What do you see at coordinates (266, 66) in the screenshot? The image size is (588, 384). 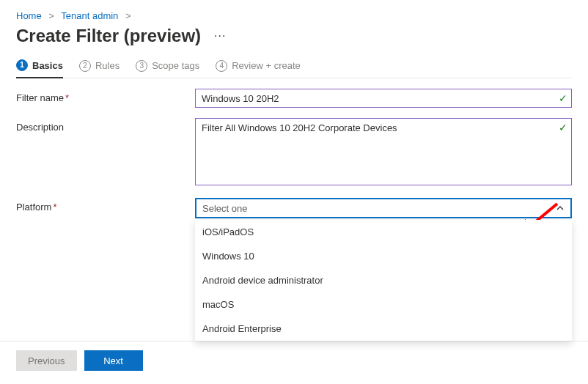 I see `step-label: Review + create` at bounding box center [266, 66].